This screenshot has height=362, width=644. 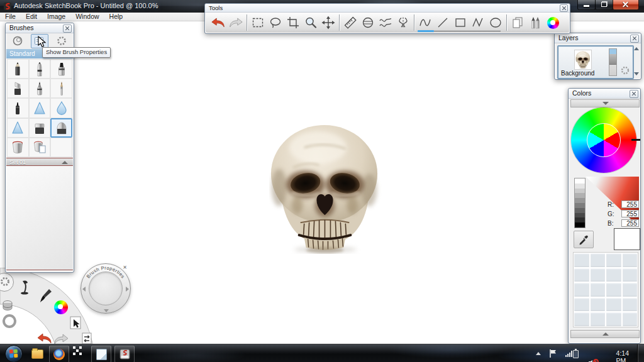 What do you see at coordinates (18, 108) in the screenshot?
I see `brush-felt-pen` at bounding box center [18, 108].